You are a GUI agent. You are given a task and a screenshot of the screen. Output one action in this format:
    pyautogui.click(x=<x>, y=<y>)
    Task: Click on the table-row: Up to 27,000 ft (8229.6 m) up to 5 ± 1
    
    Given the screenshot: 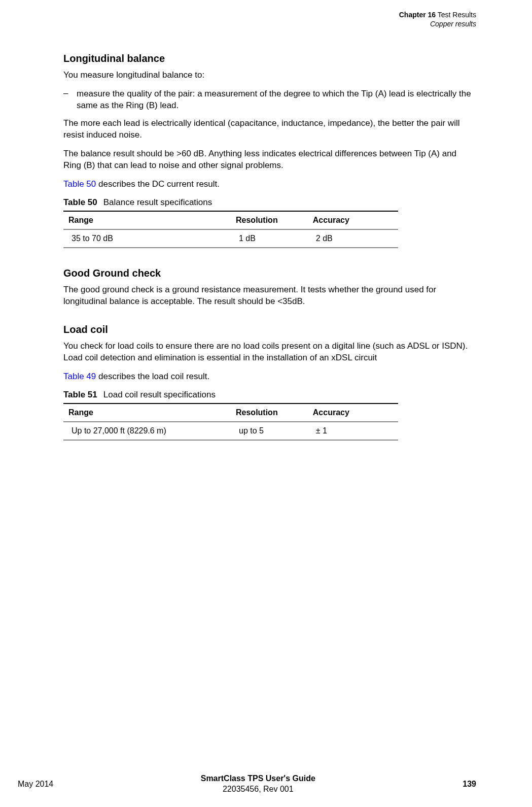 What is the action you would take?
    pyautogui.click(x=231, y=431)
    